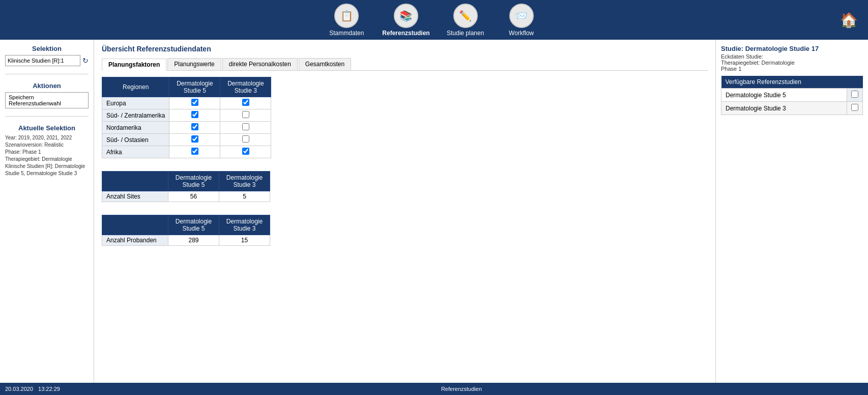 This screenshot has height=395, width=868. Describe the element at coordinates (186, 196) in the screenshot. I see `table-row: Anzahl Sites 56 5` at that location.